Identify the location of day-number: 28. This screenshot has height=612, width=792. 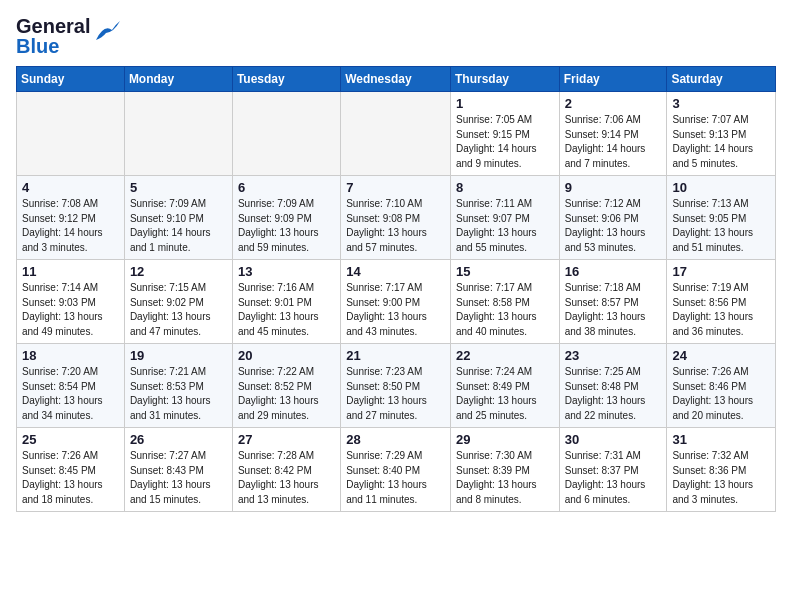
(396, 440).